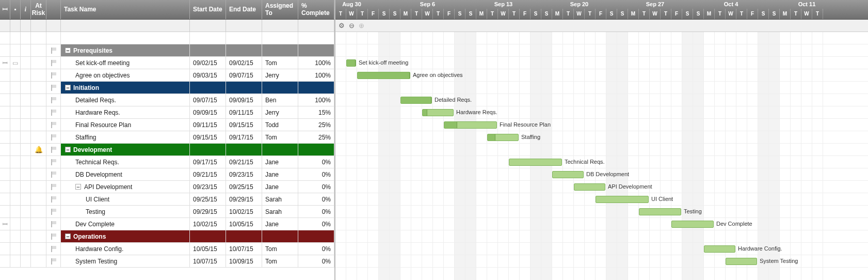  I want to click on end-date-cell: 09/11/15, so click(244, 113).